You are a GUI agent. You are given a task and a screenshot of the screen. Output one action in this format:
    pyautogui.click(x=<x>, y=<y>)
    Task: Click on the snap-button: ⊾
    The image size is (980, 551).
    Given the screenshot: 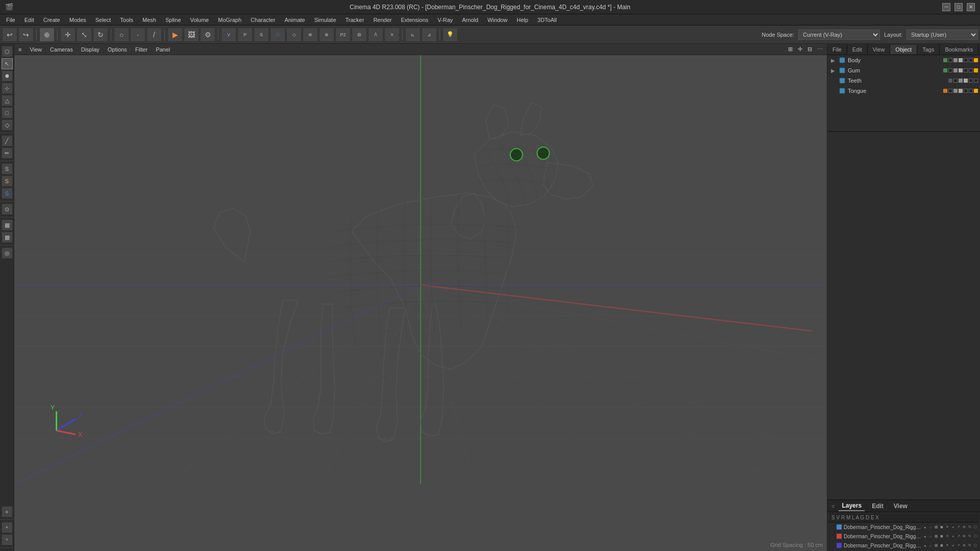 What is the action you would take?
    pyautogui.click(x=413, y=35)
    